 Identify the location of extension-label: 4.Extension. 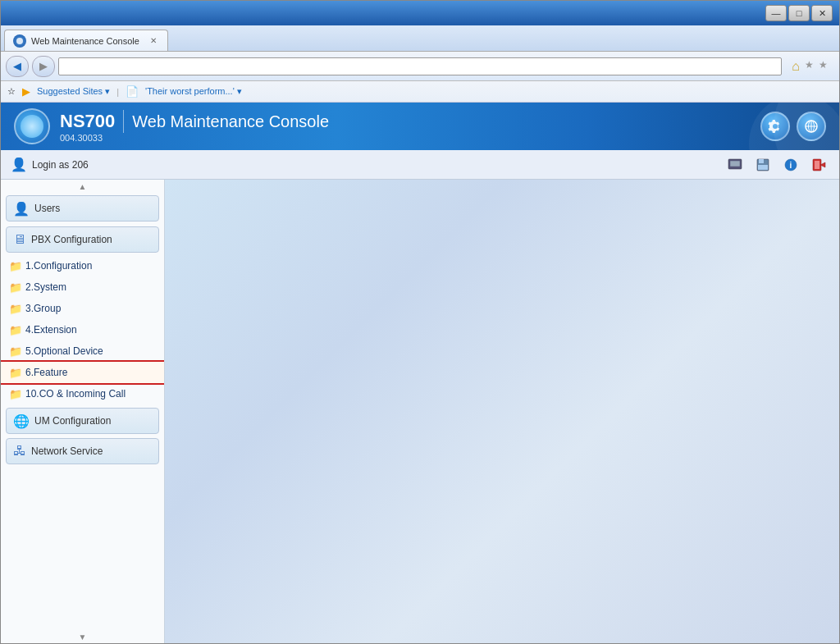
(51, 330).